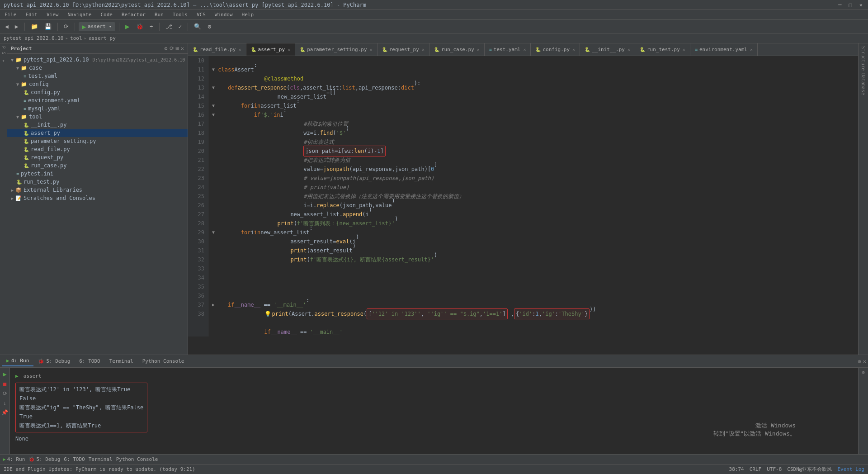 Image resolution: width=868 pixels, height=474 pixels. Describe the element at coordinates (336, 50) in the screenshot. I see `tab-parameter: 🐍 parameter_setting.py ✕` at that location.